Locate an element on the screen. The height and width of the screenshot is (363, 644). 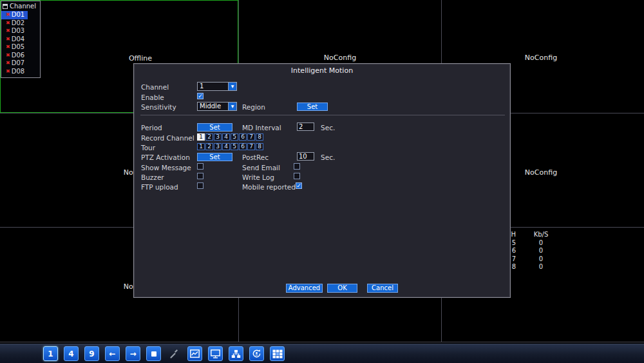
tour-channel-4: 4 is located at coordinates (226, 147).